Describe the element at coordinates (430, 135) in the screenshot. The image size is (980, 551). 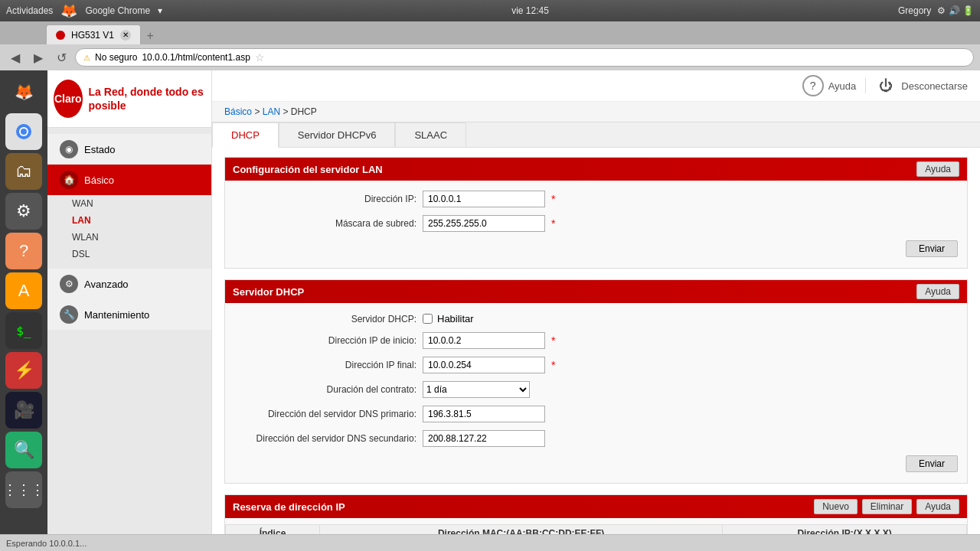
I see `tab-slaac-label: SLAAC` at that location.